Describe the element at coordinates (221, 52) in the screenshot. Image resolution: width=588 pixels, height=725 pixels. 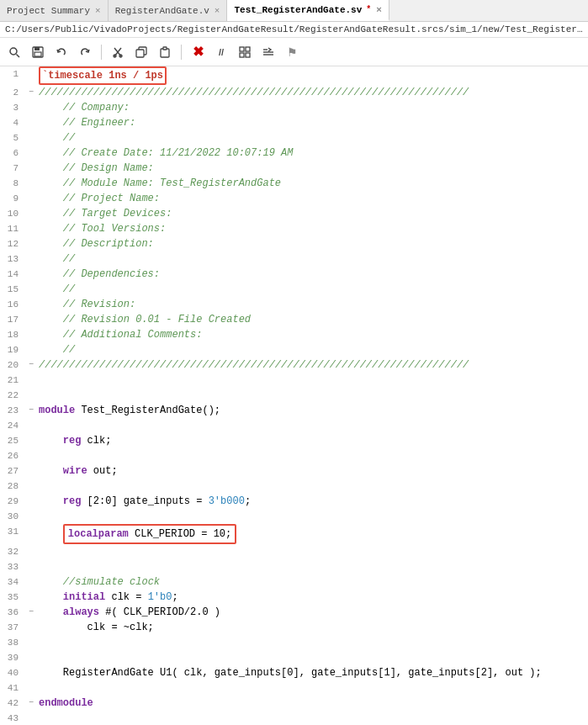
I see `comment-button: //` at that location.